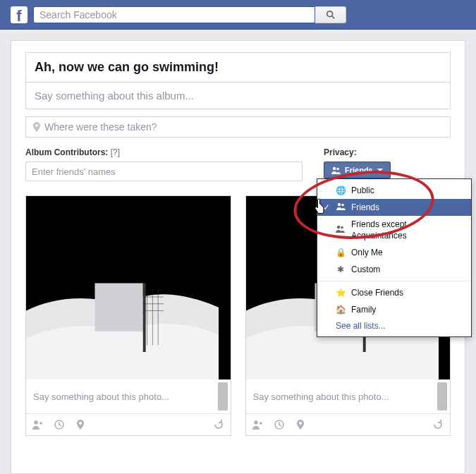  Describe the element at coordinates (394, 258) in the screenshot. I see `privacy-dropdown-menu: 🌐 Public ✓ Friends Friends except Acquai…` at that location.